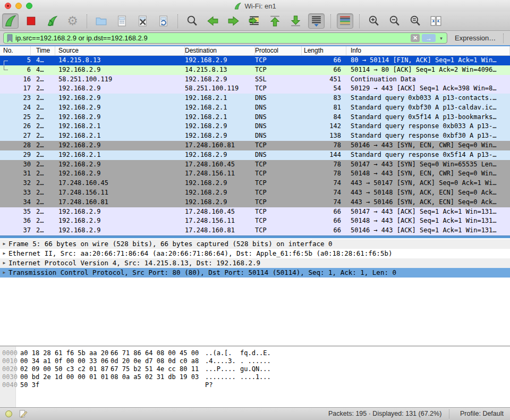  Describe the element at coordinates (324, 183) in the screenshot. I see `packet-length: 74` at that location.